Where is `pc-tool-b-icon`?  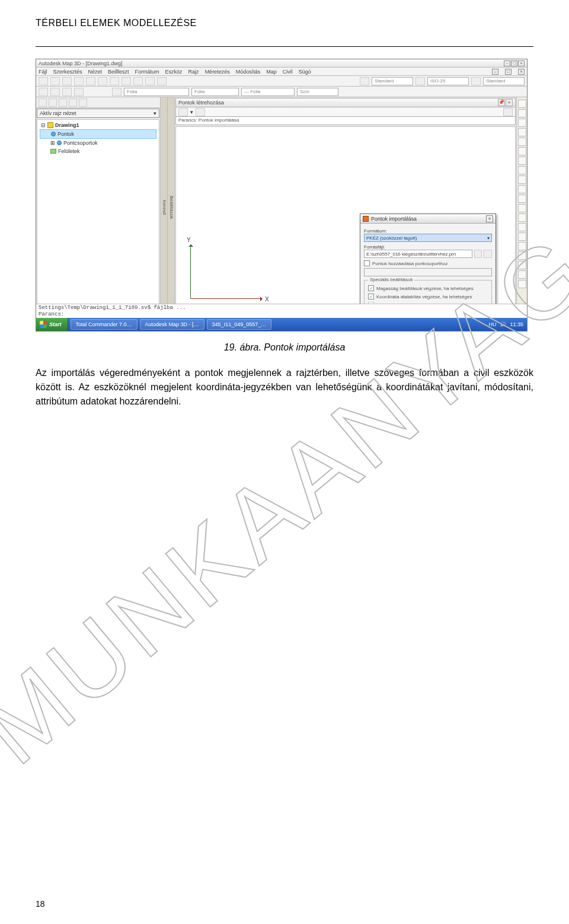
pc-tool-b-icon is located at coordinates (200, 112).